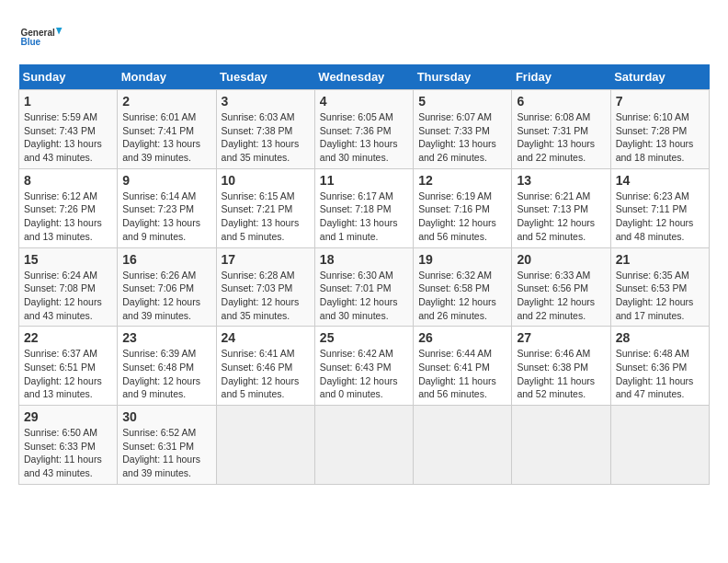 The width and height of the screenshot is (728, 563). What do you see at coordinates (463, 130) in the screenshot?
I see `calendar-cell: 5Sunrise: 6:07 AMSunset: 7:33 PMDaylight…` at bounding box center [463, 130].